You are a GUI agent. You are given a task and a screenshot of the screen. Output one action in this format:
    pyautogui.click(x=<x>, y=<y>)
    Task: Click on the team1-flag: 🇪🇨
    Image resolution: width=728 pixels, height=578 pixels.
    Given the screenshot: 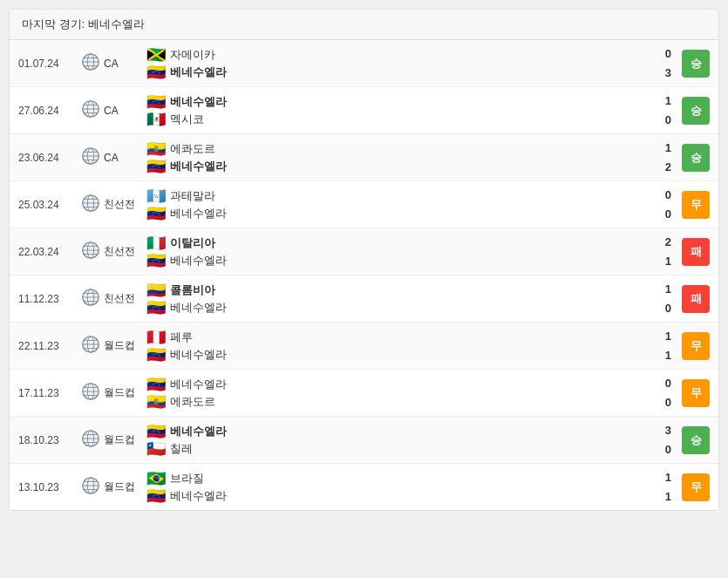 What is the action you would take?
    pyautogui.click(x=156, y=149)
    